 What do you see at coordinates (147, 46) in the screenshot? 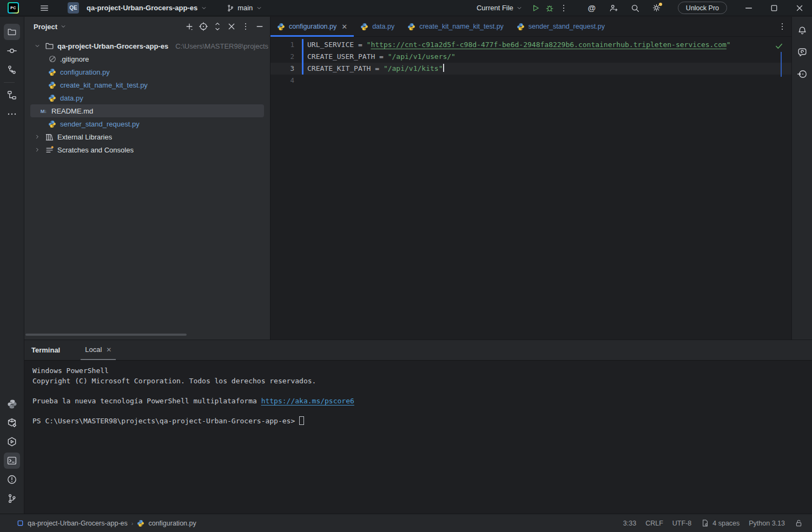
I see `tree-item-qa-project-urban-grocers-app-es: qa-project-Urban-Grocers-app-esC:\Users\…` at bounding box center [147, 46].